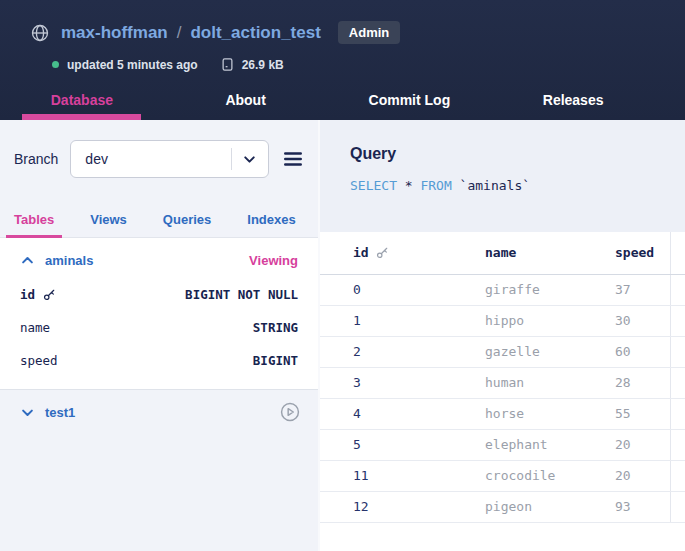  What do you see at coordinates (28, 294) in the screenshot?
I see `column-name: id` at bounding box center [28, 294].